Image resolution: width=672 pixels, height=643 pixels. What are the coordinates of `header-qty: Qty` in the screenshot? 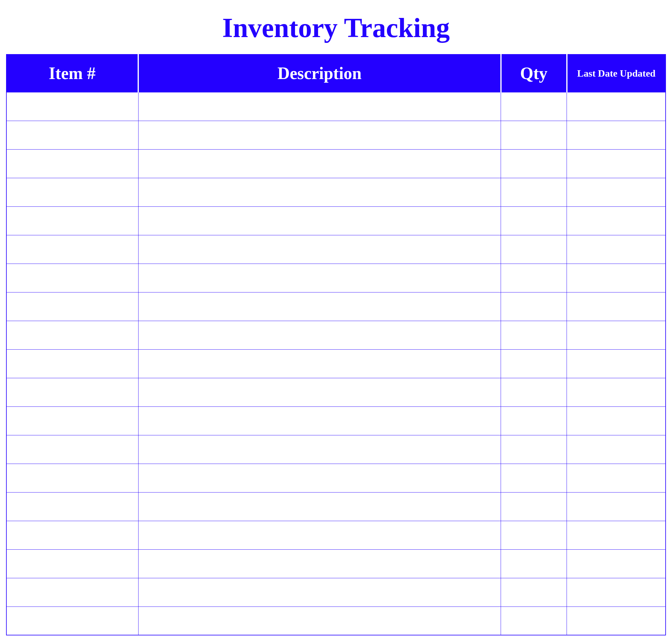 It's located at (534, 73).